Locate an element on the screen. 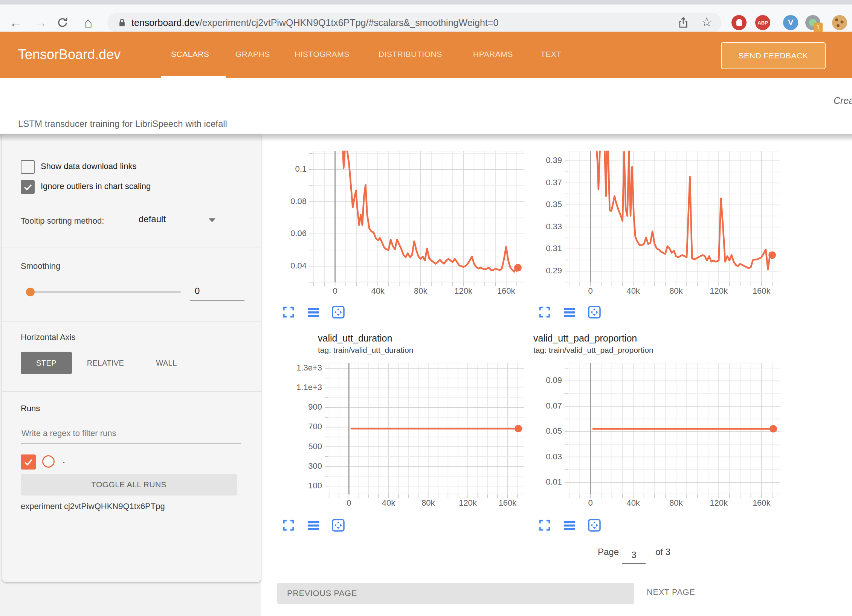 The height and width of the screenshot is (616, 852). y-tick-label: 0.1 is located at coordinates (286, 169).